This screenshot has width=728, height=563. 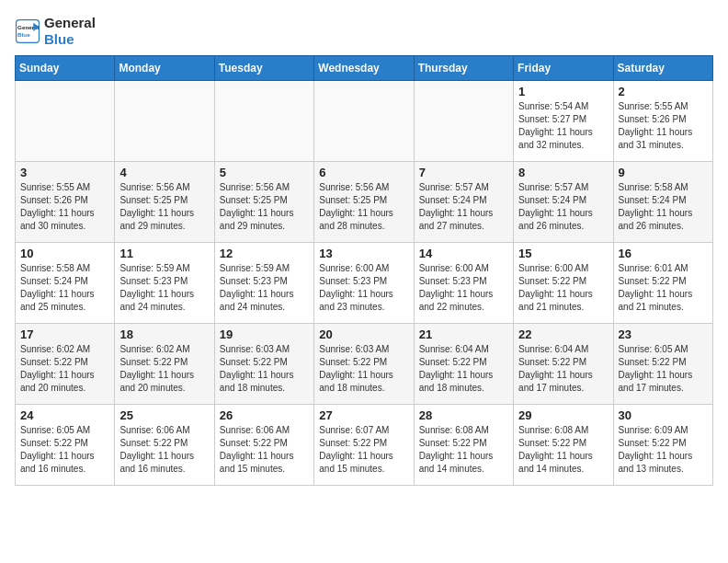 What do you see at coordinates (664, 92) in the screenshot?
I see `day-number: 2` at bounding box center [664, 92].